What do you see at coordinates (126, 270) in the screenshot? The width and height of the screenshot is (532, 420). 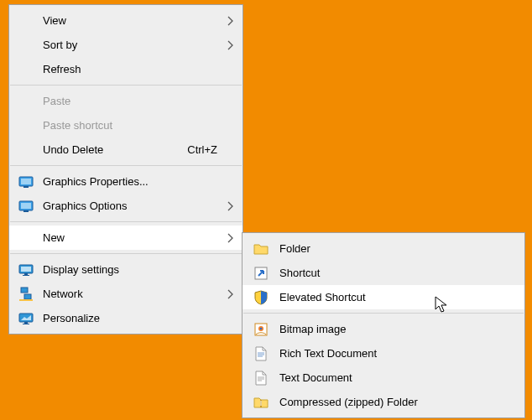 I see `menu-item-display-settings: Display settings` at bounding box center [126, 270].